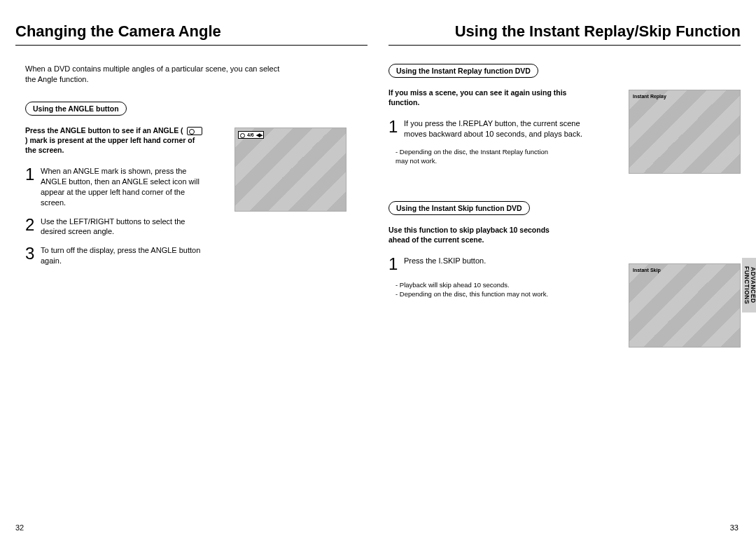 The width and height of the screenshot is (756, 536). Describe the element at coordinates (116, 186) in the screenshot. I see `step-1: 1 When an ANGLE mark is shown, press the…` at that location.